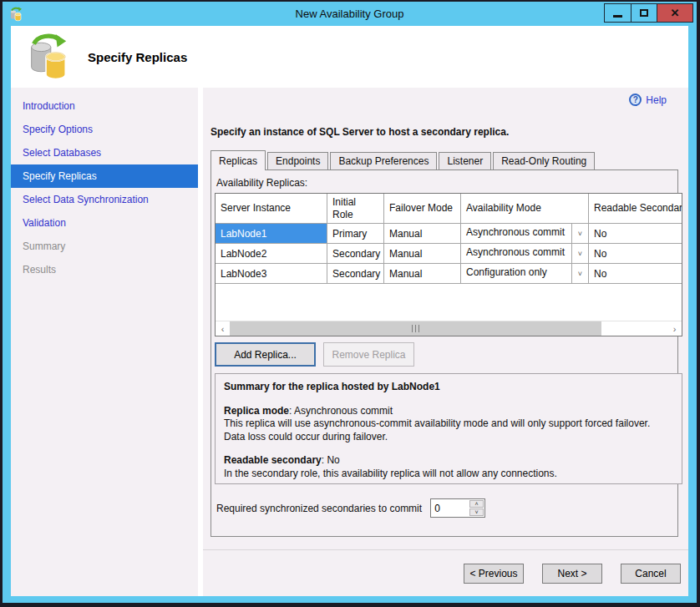 The image size is (700, 607). Describe the element at coordinates (271, 234) in the screenshot. I see `cell-server-instance: LabNode1` at that location.